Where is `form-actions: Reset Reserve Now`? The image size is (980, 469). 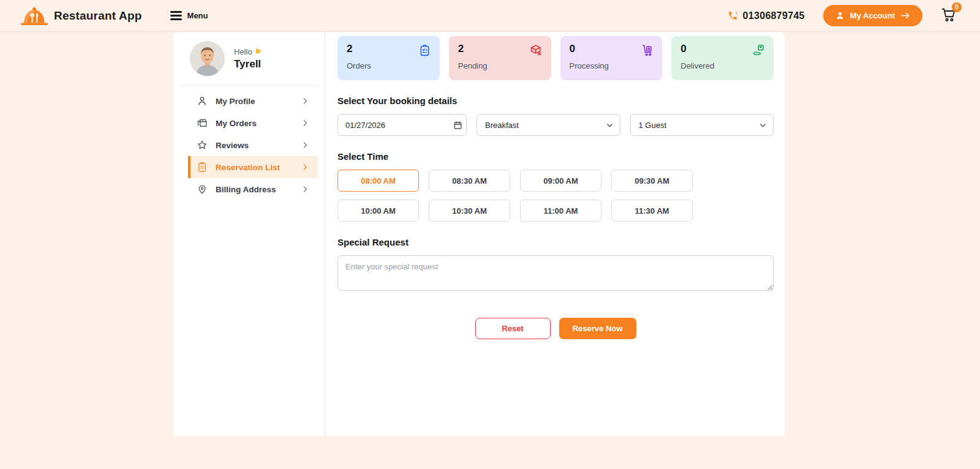 form-actions: Reset Reserve Now is located at coordinates (556, 328).